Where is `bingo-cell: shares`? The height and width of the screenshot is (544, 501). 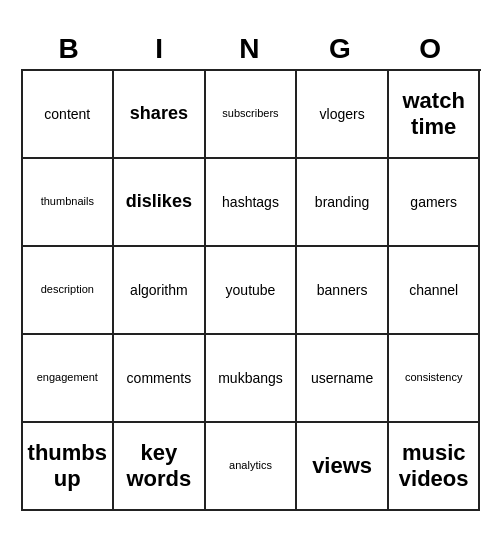 bingo-cell: shares is located at coordinates (160, 115).